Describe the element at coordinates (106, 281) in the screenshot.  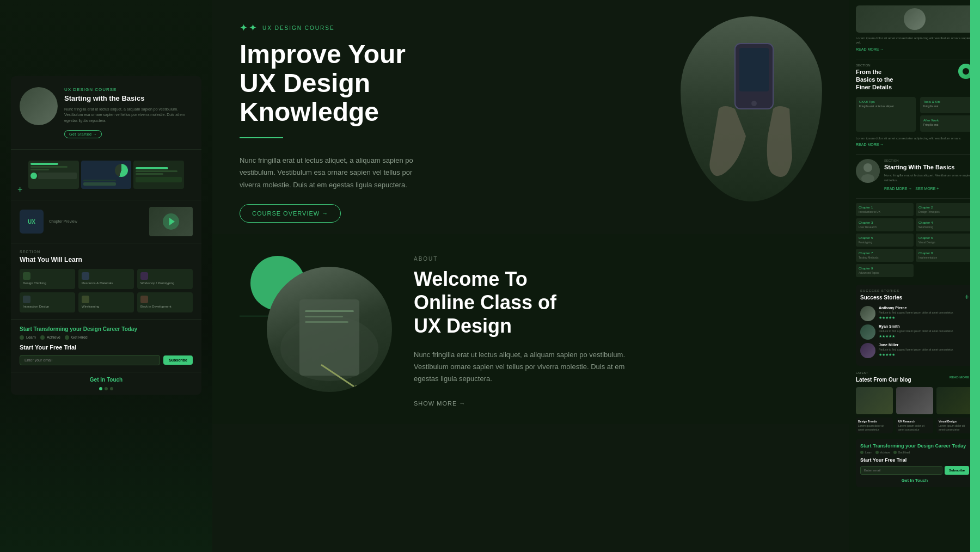
I see `lp-learn-section: SECTION What You Will Learn Design Think…` at that location.